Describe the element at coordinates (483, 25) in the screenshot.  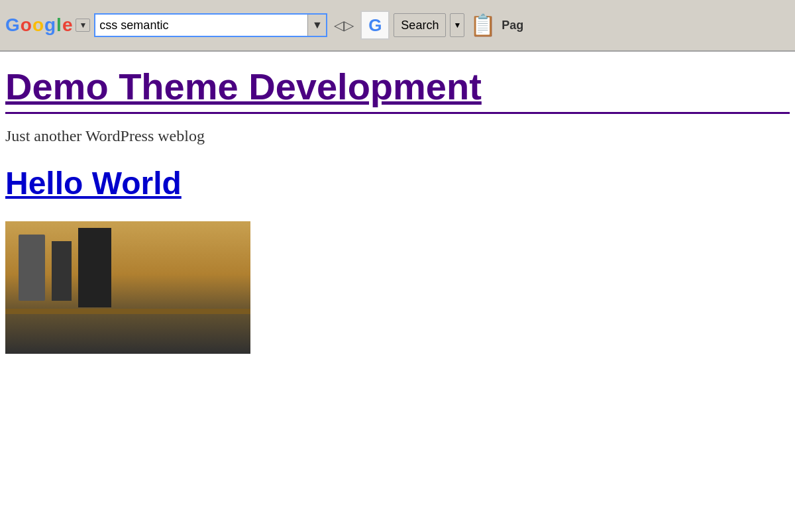
I see `bookmark-icon: 📋` at that location.